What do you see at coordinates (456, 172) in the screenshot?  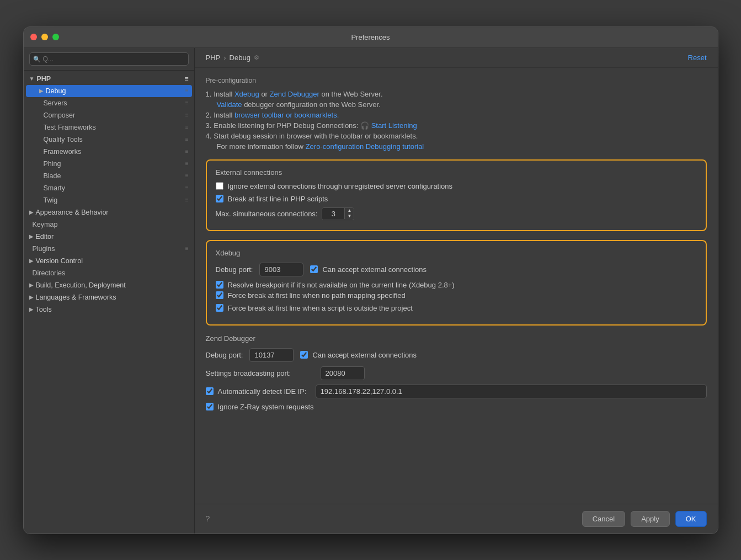 I see `external-connections-title: External connections` at bounding box center [456, 172].